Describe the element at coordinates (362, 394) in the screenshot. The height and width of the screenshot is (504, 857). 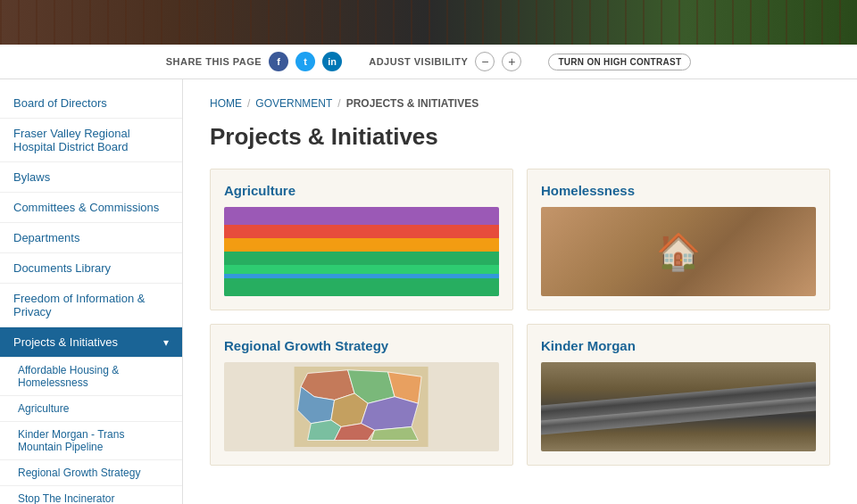
I see `card-regional-growth: Regional Growth Strategy` at that location.